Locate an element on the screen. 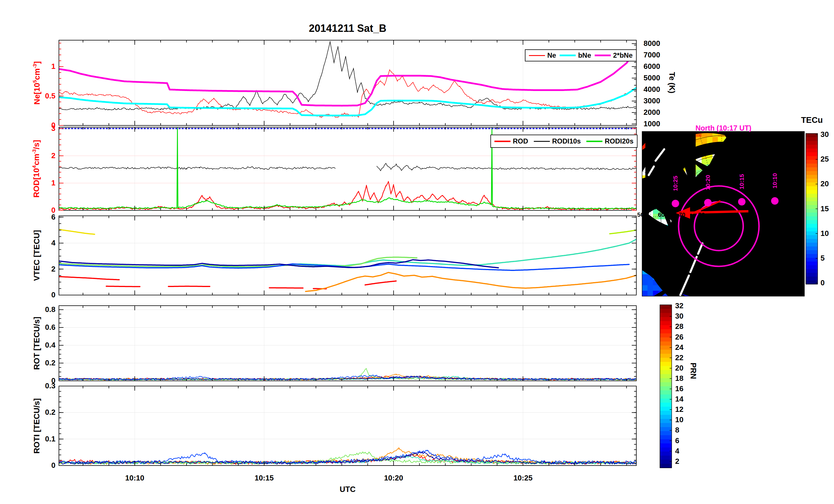  panel-border is located at coordinates (348, 426).